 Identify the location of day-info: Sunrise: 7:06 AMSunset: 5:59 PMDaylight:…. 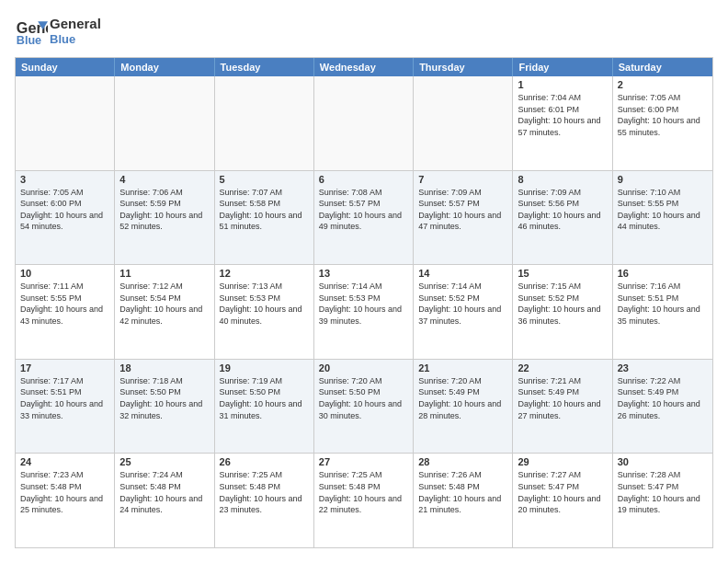
(164, 210).